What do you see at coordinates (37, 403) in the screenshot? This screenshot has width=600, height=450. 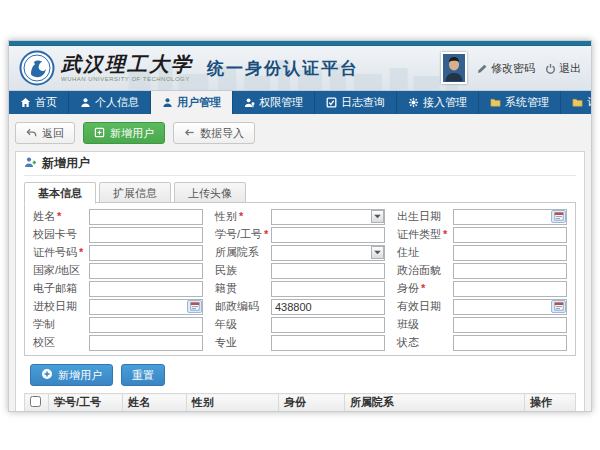 I see `select-all-cell` at bounding box center [37, 403].